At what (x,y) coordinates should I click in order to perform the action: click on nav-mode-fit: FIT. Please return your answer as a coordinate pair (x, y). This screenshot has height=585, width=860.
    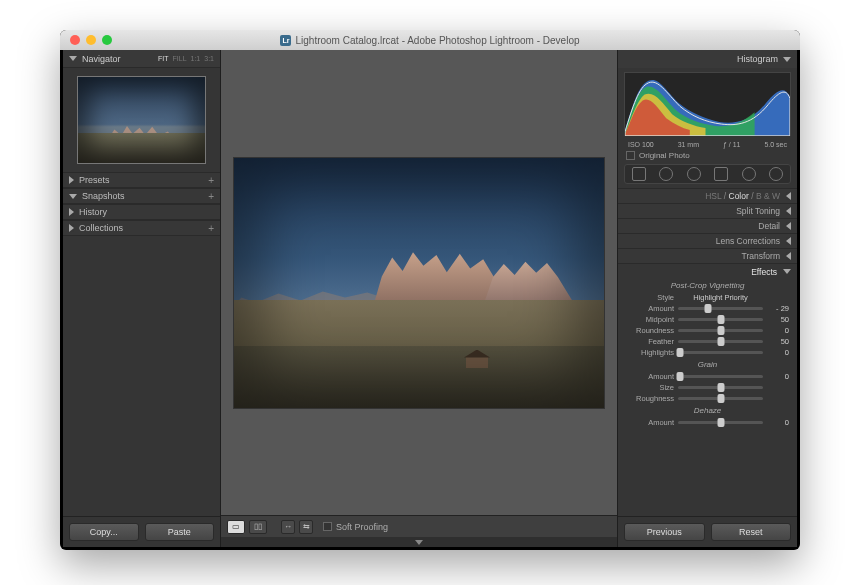
    Looking at the image, I should click on (164, 58).